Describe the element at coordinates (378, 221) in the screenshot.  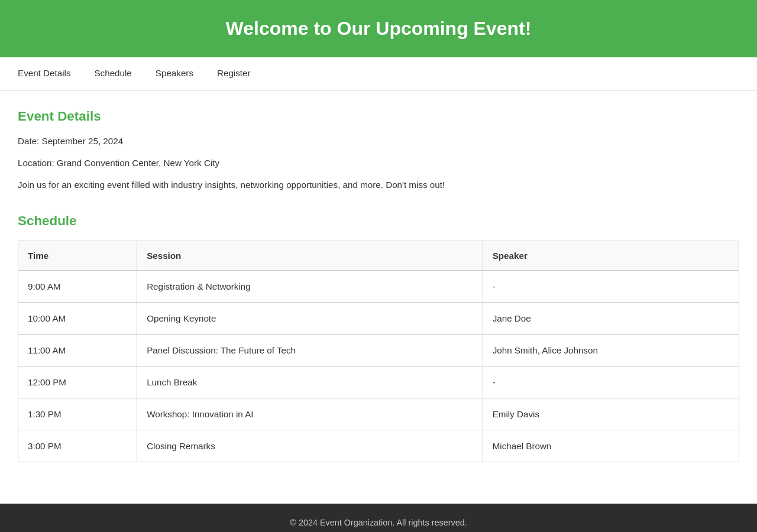
I see `schedule-heading: Schedule` at that location.